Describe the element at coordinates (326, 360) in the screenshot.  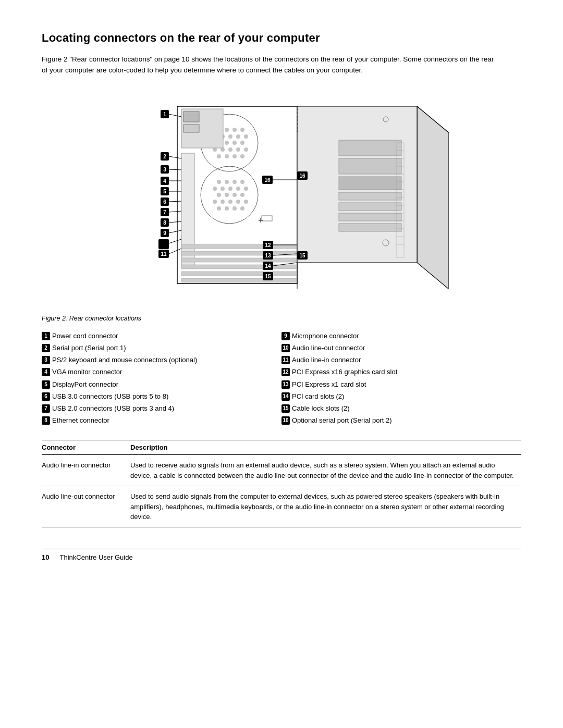
I see `connector-item-label: Audio line-in connector` at that location.